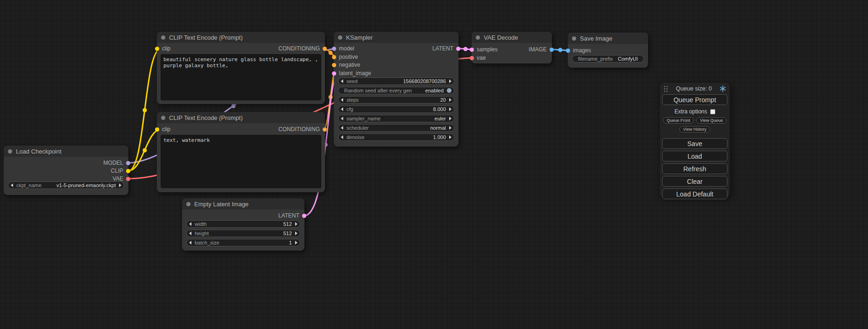 This screenshot has width=868, height=329. I want to click on extra-options-checkbox, so click(713, 112).